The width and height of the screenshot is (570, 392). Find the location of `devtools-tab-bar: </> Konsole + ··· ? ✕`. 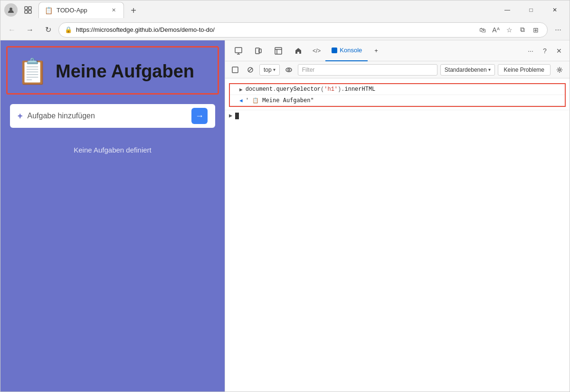

devtools-tab-bar: </> Konsole + ··· ? ✕ is located at coordinates (397, 51).